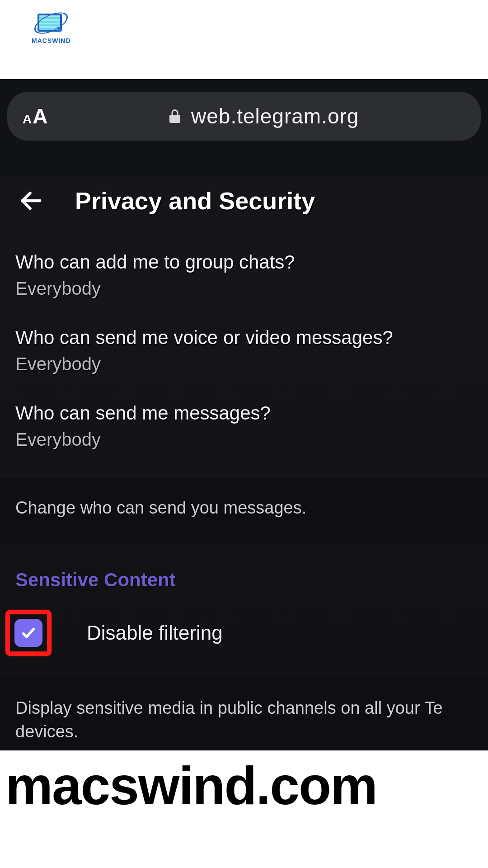  What do you see at coordinates (244, 201) in the screenshot?
I see `app-header: Privacy and Security` at bounding box center [244, 201].